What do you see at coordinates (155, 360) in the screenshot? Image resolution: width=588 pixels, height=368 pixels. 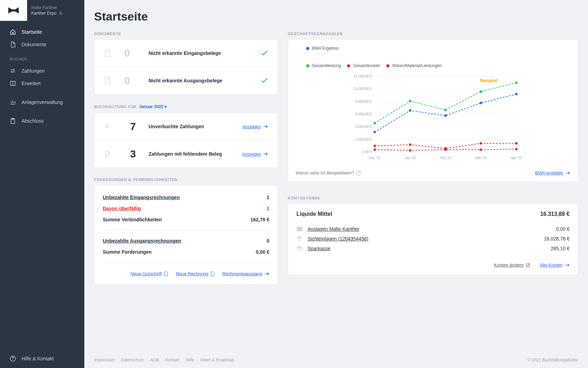 I see `footer-agb: AGB` at bounding box center [155, 360].